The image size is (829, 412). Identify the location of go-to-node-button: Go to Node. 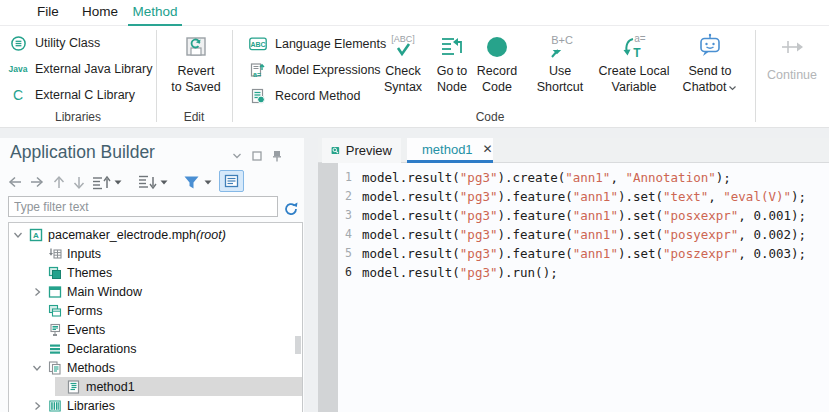
(452, 69).